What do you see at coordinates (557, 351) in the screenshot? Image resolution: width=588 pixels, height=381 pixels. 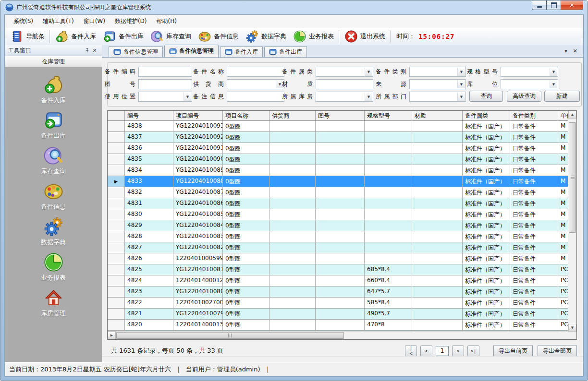 I see `export-all-button: 导出全部页` at bounding box center [557, 351].